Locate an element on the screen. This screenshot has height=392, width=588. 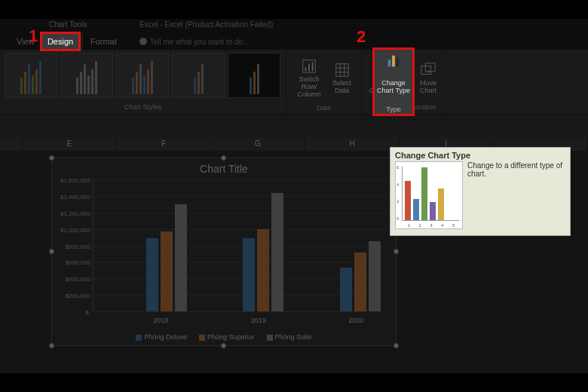
col-header: F is located at coordinates (164, 144).